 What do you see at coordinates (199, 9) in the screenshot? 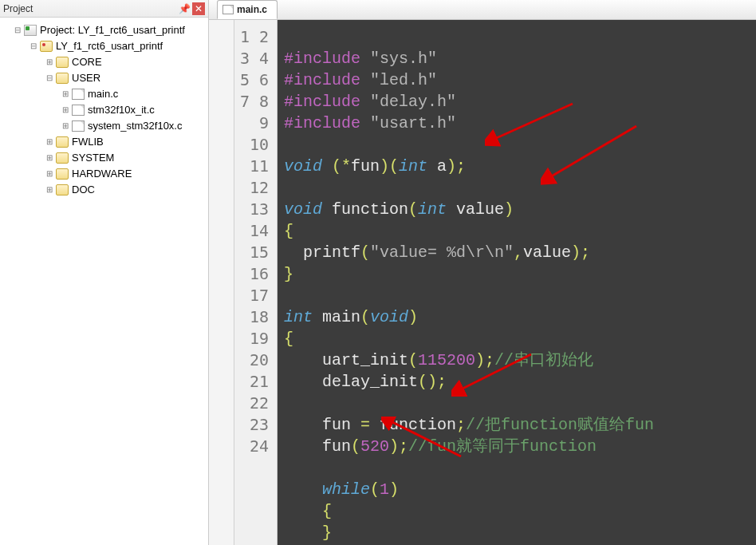
I see `close-icon: ✕` at bounding box center [199, 9].